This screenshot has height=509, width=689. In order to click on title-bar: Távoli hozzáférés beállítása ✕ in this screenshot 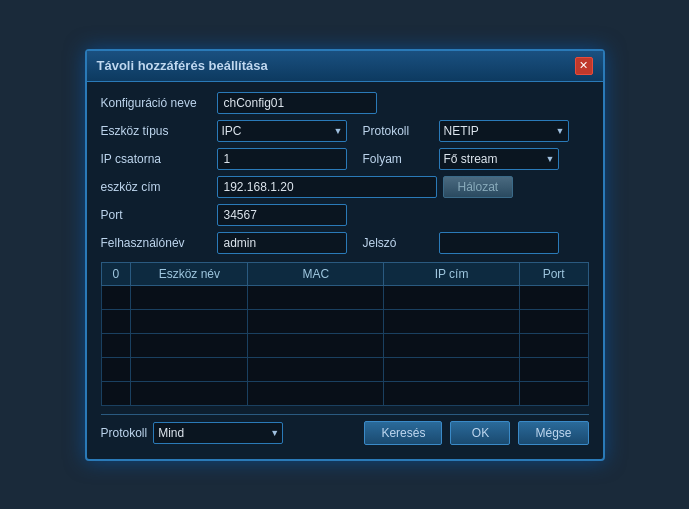, I will do `click(345, 66)`.